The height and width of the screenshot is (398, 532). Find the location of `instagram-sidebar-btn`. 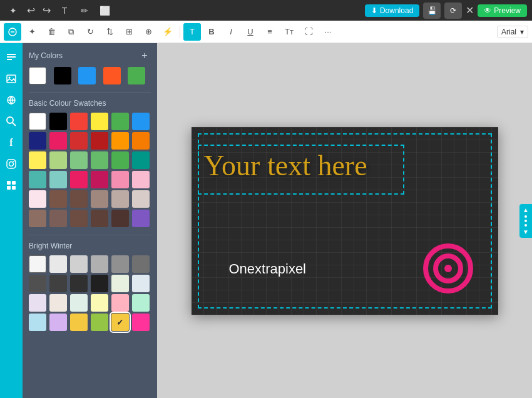

instagram-sidebar-btn is located at coordinates (11, 164).